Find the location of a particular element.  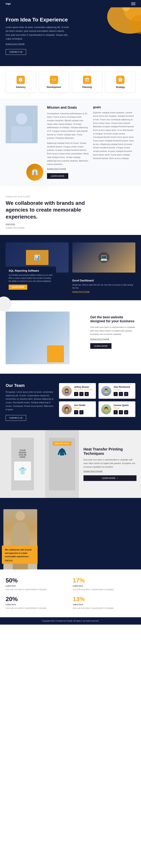

ann-role: Blogger is located at coordinates (80, 408).